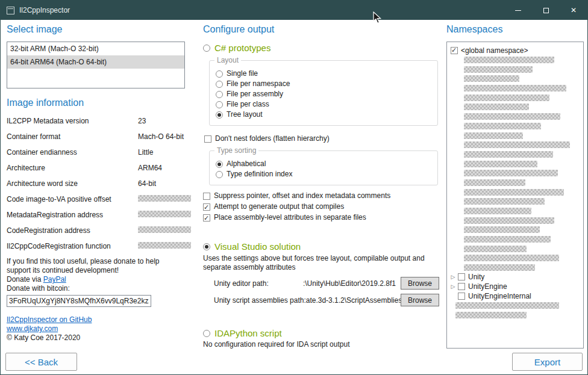 This screenshot has width=588, height=375. I want to click on namespace-row: UnityEngineInternal, so click(515, 296).